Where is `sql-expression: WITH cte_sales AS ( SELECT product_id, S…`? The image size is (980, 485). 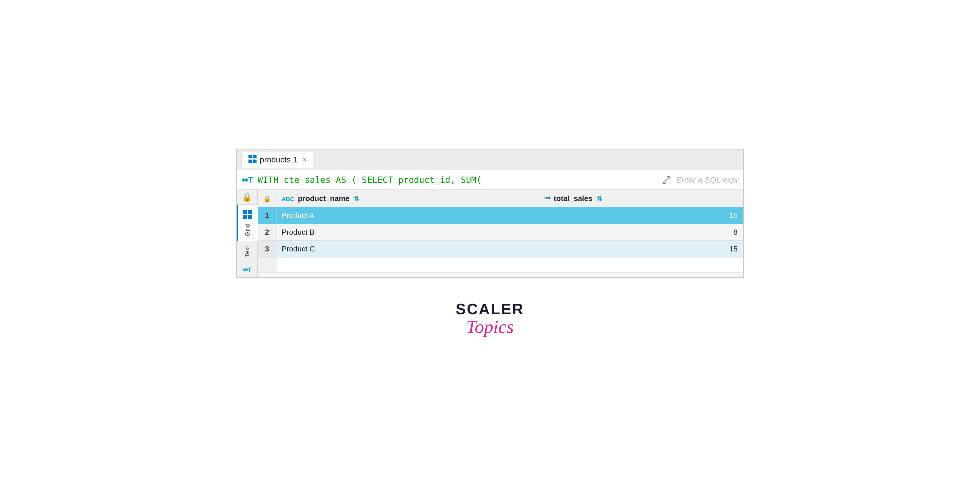
sql-expression: WITH cte_sales AS ( SELECT product_id, S… is located at coordinates (457, 180).